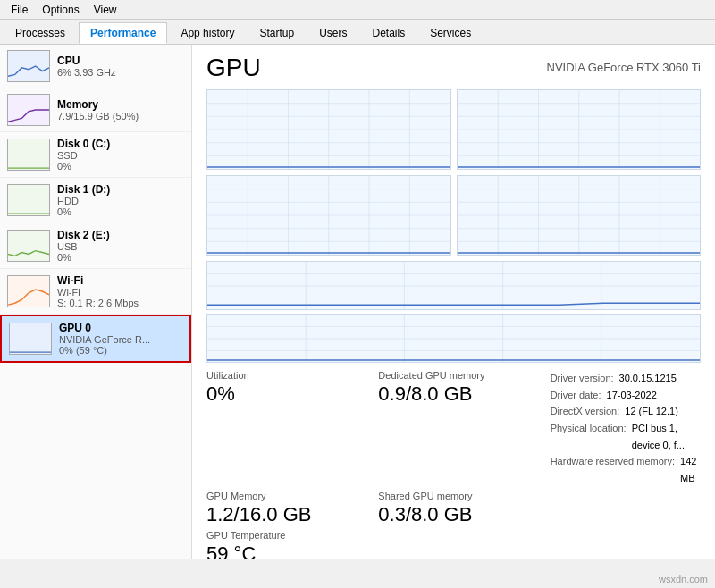  I want to click on drv-ver-value: 30.0.15.1215, so click(648, 379).